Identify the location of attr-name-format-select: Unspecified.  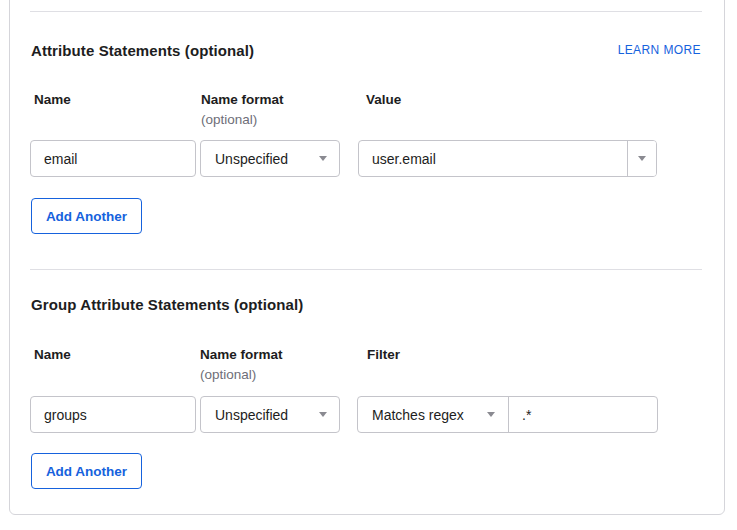
(270, 158).